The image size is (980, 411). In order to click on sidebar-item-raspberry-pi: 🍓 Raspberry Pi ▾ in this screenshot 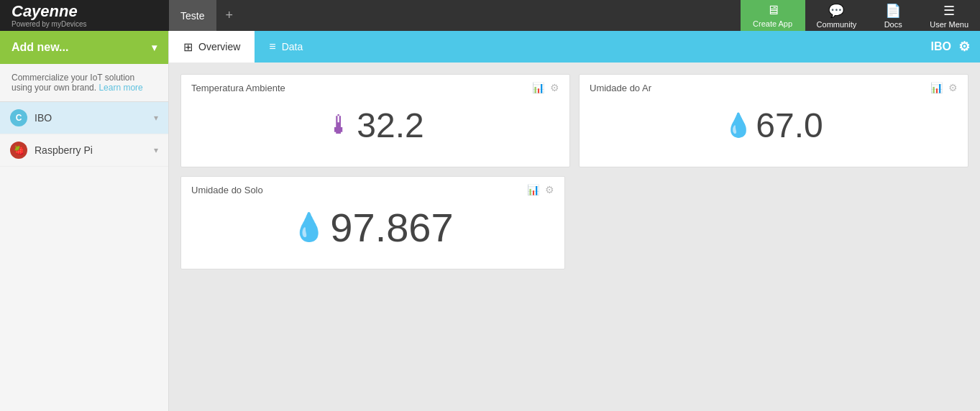, I will do `click(84, 151)`.